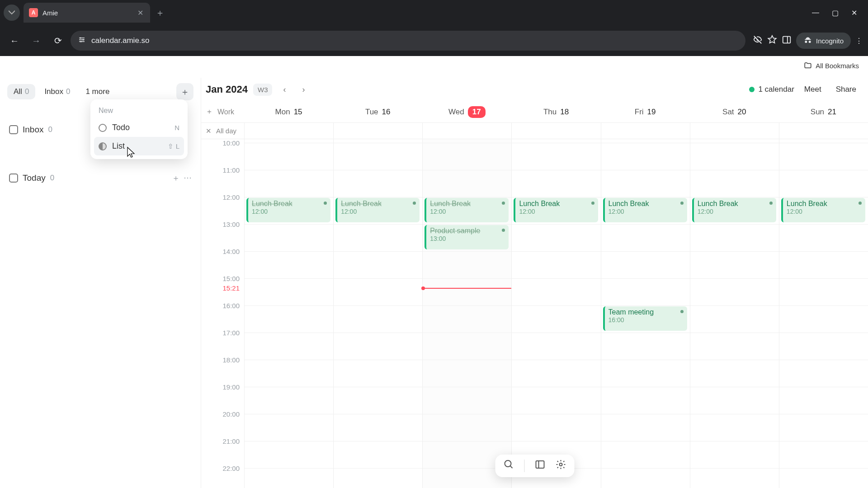 The image size is (868, 488). What do you see at coordinates (808, 41) in the screenshot?
I see `incognito-icon` at bounding box center [808, 41].